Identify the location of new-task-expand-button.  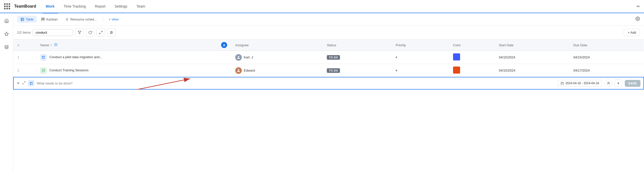
(24, 83).